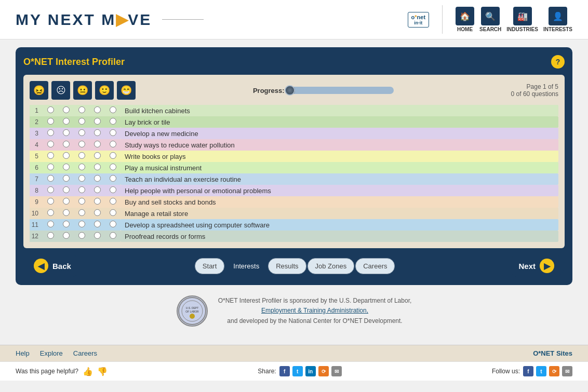 This screenshot has width=588, height=392. What do you see at coordinates (558, 62) in the screenshot?
I see `help-button: ?` at bounding box center [558, 62].